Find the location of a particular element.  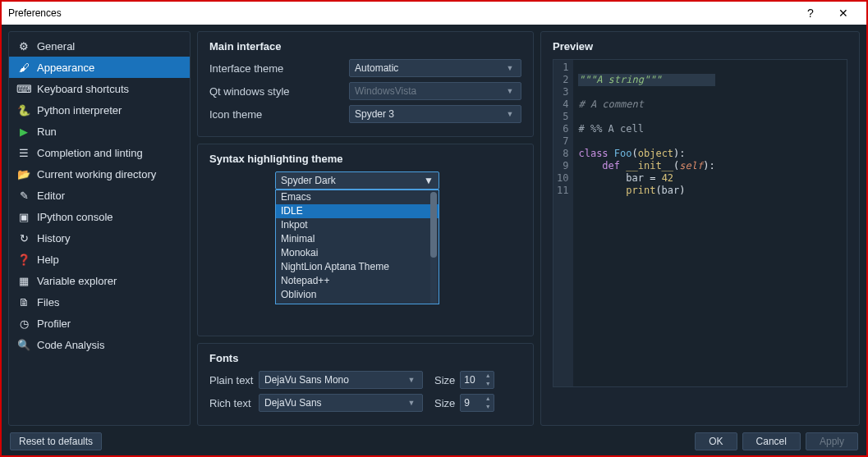

preview-title: Preview is located at coordinates (700, 46).